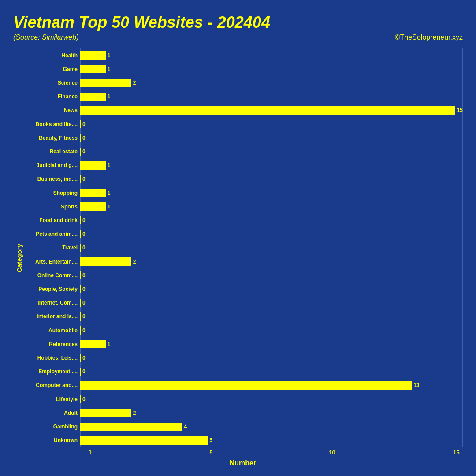 This screenshot has height=476, width=476. What do you see at coordinates (243, 138) in the screenshot?
I see `bar-row: Beauty, Fitness0` at bounding box center [243, 138].